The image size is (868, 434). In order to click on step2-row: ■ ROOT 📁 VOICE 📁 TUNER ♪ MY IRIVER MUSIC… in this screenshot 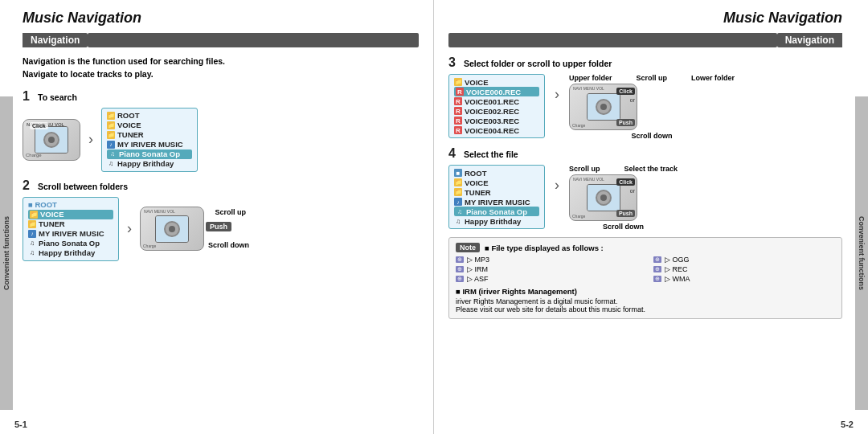, I will do `click(220, 229)`.